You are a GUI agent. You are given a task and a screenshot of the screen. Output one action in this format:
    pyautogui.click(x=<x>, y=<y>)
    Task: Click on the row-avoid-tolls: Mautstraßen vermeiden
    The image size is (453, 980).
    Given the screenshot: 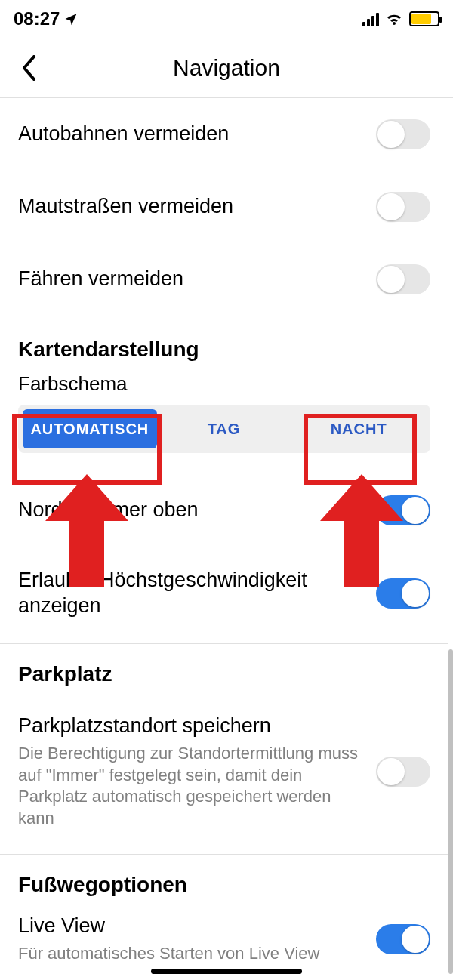 What is the action you would take?
    pyautogui.click(x=224, y=207)
    